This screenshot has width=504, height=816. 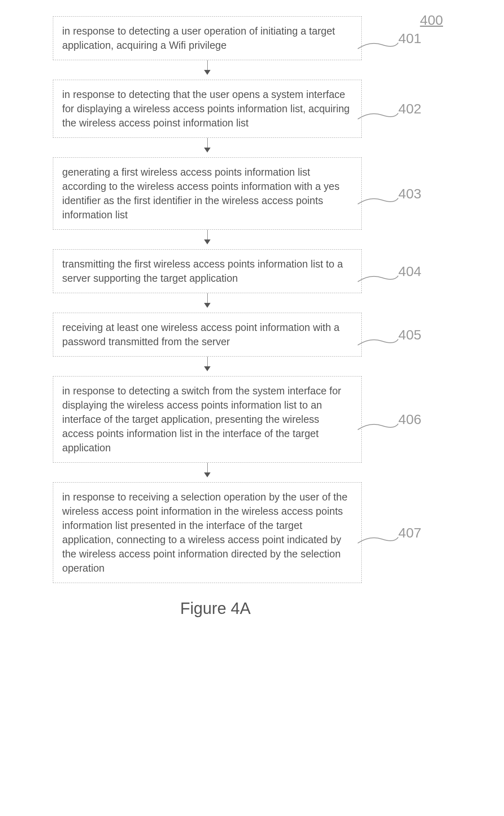 What do you see at coordinates (207, 335) in the screenshot?
I see `step-box: receiving at least one wireless access p…` at bounding box center [207, 335].